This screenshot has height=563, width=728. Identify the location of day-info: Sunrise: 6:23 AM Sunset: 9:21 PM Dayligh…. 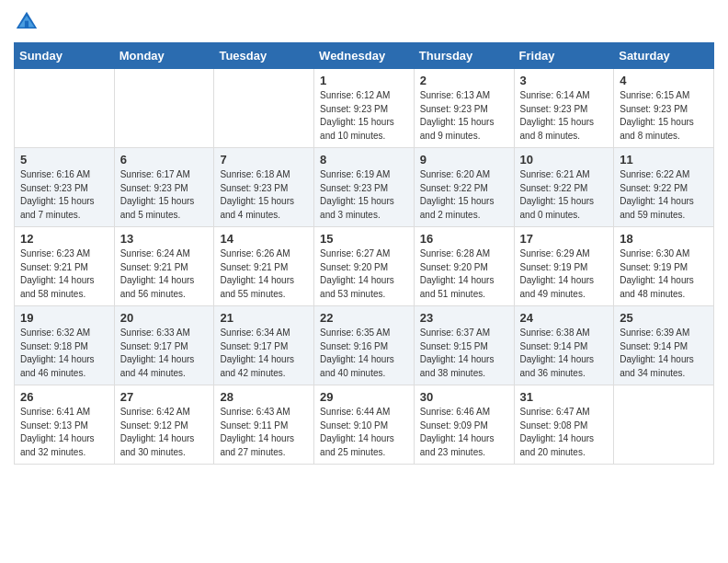
(64, 274).